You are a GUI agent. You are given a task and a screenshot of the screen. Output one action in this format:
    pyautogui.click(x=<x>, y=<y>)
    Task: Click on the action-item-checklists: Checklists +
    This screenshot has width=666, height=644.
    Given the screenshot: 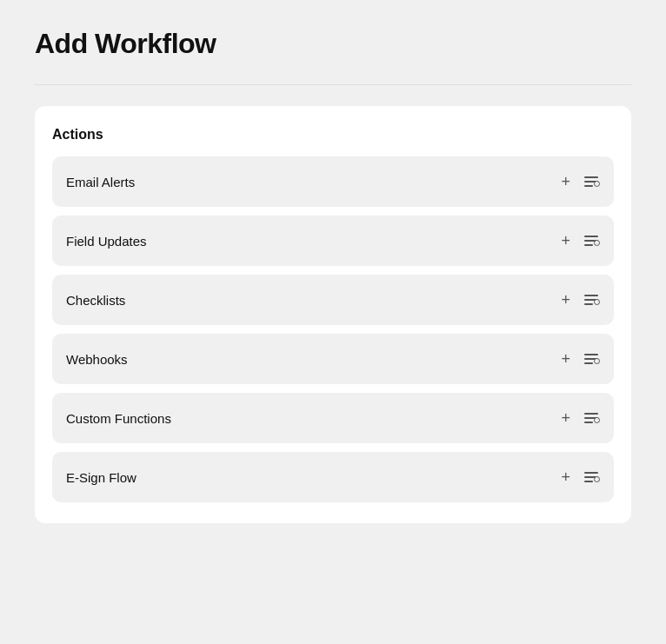 What is the action you would take?
    pyautogui.click(x=333, y=300)
    